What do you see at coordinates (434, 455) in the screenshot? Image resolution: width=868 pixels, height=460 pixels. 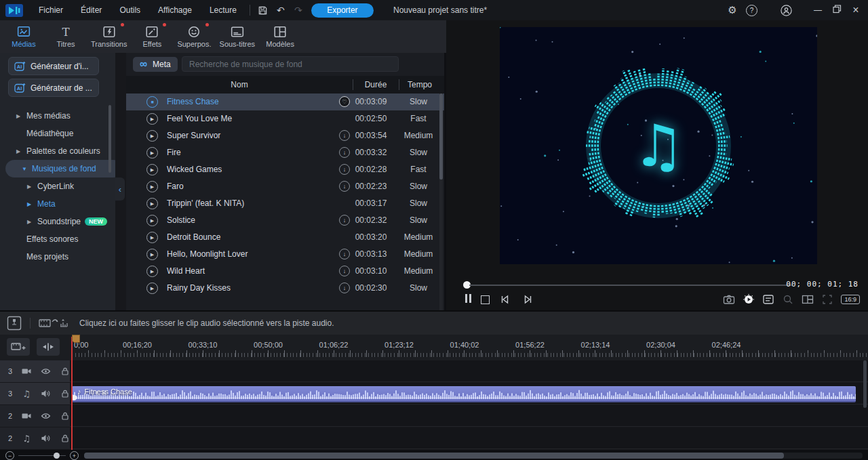 I see `timeline-h-scrollbar-thumb` at bounding box center [434, 455].